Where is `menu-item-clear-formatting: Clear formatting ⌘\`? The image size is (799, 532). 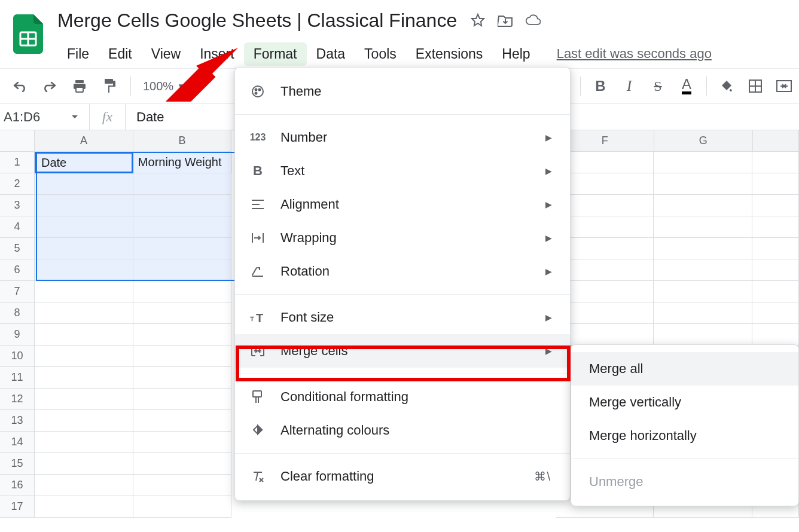
menu-item-clear-formatting: Clear formatting ⌘\ is located at coordinates (402, 476).